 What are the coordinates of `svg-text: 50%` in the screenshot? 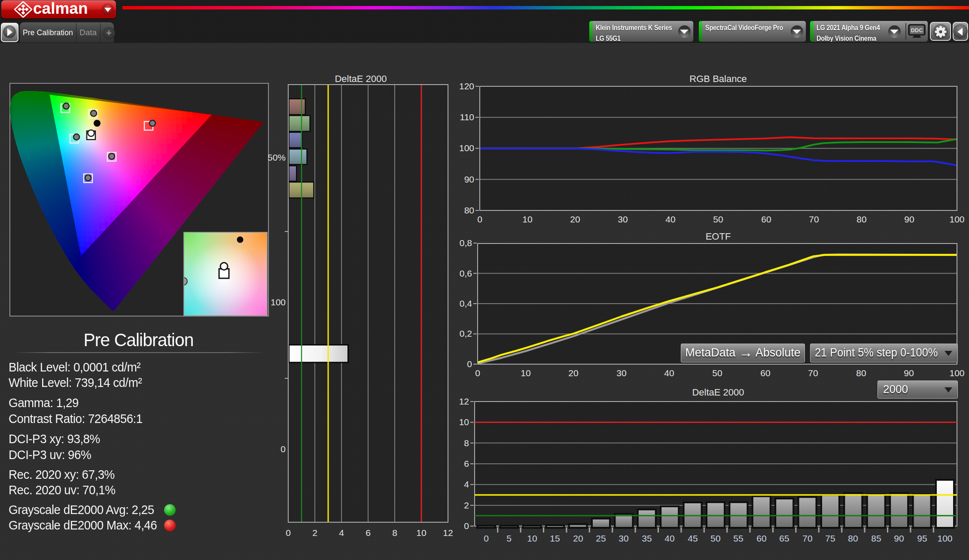 It's located at (277, 157).